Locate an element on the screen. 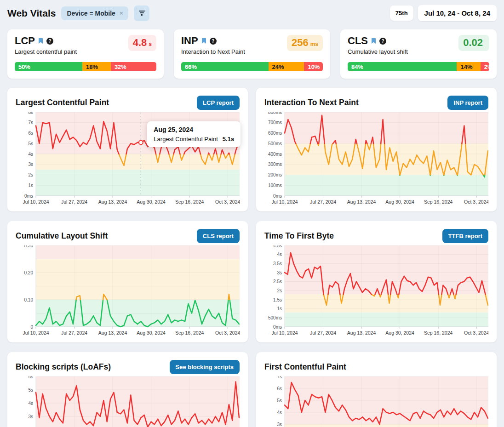  metric-distribution-bar: 50%18%32% is located at coordinates (86, 67).